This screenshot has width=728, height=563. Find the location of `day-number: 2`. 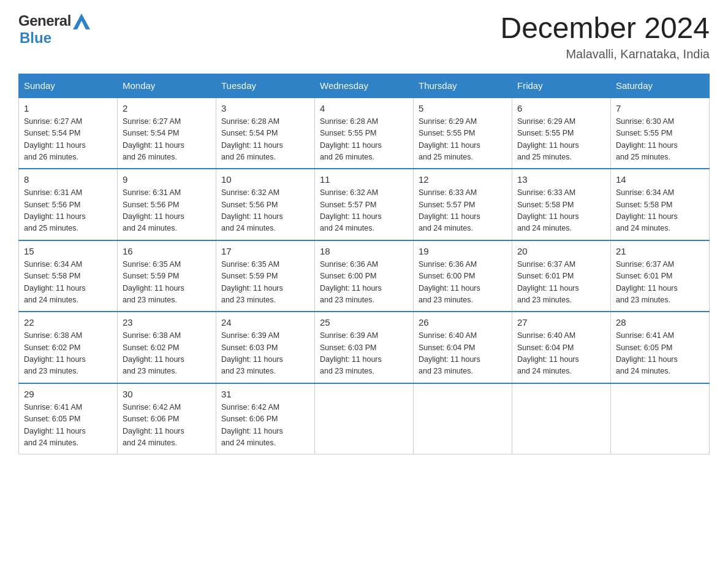

day-number: 2 is located at coordinates (167, 108).